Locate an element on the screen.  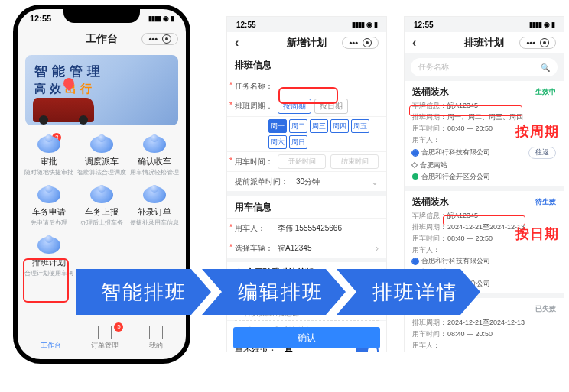
iphone-notch is located at coordinates (102, 16).